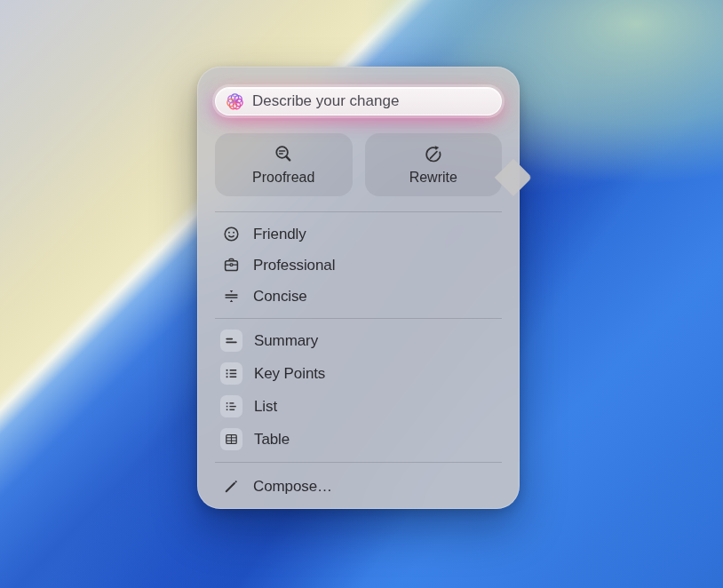 The width and height of the screenshot is (723, 588). Describe the element at coordinates (231, 439) in the screenshot. I see `table-icon` at that location.